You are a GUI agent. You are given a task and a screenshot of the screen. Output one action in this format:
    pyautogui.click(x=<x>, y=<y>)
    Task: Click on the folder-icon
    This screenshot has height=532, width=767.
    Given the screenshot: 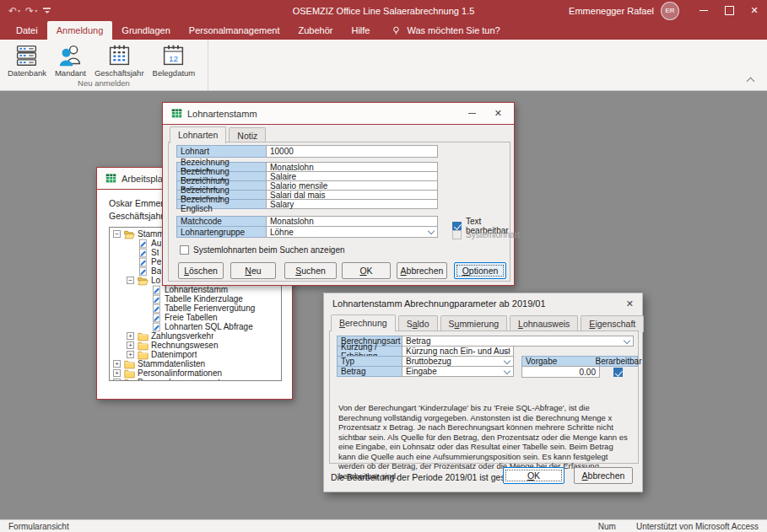 What is the action you would take?
    pyautogui.click(x=143, y=355)
    